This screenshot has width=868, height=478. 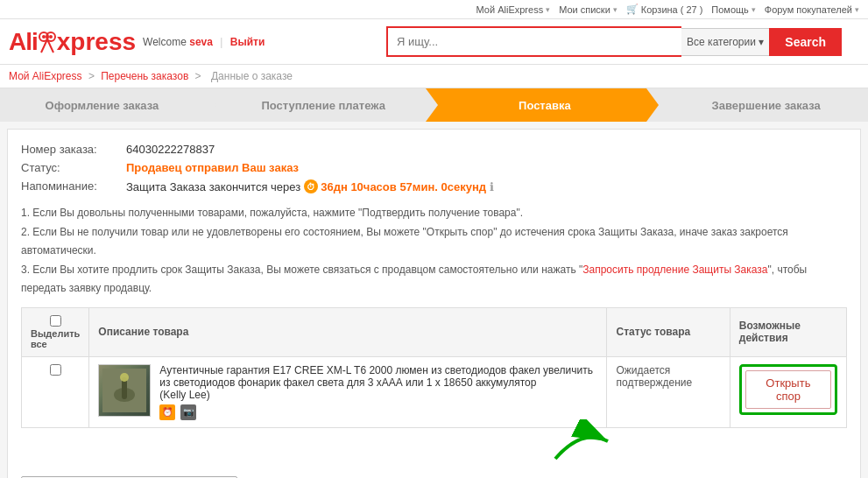 What do you see at coordinates (124, 390) in the screenshot?
I see `product-thumbnail` at bounding box center [124, 390].